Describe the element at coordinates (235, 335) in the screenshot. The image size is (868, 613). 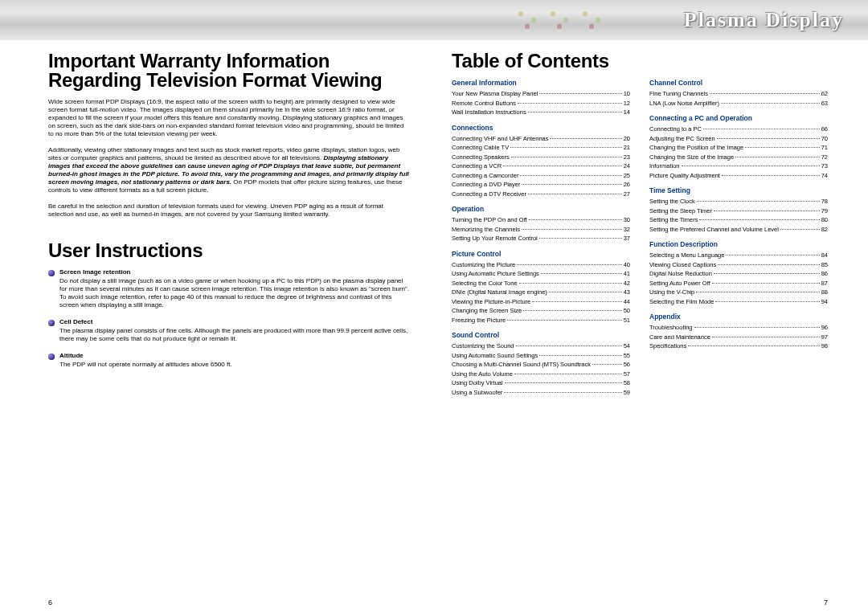
I see `instruction-body: The plasma display panel consists of fin…` at that location.